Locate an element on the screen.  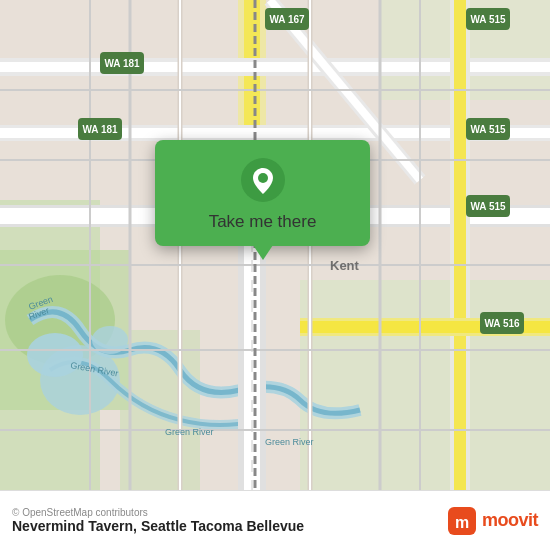
location-name: Nevermind Tavern, Seattle Tacoma Bellevu… is located at coordinates (158, 526).